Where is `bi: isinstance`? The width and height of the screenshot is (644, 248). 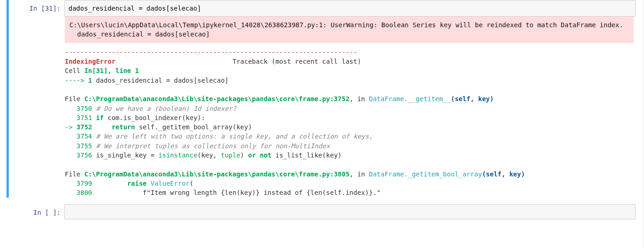 bi: isinstance is located at coordinates (178, 155).